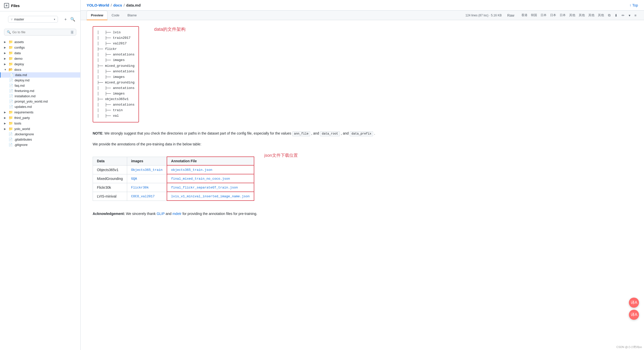  I want to click on sidebar-item-gitignore: 📄 .gitignore, so click(40, 145).